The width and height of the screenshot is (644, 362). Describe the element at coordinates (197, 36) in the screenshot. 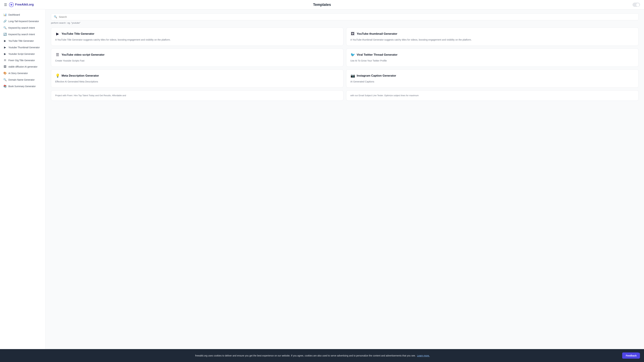

I see `template-card-youtube-title-generator: ▶ YouTube Title Generator A YouTube Titl…` at that location.